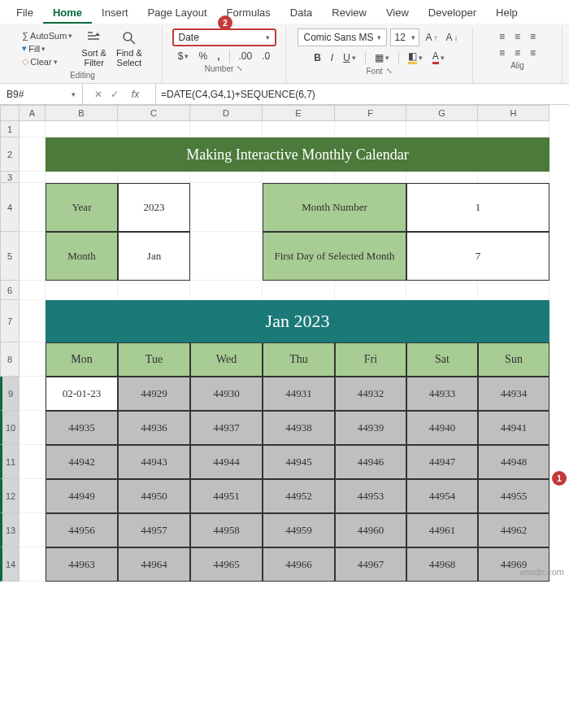 The width and height of the screenshot is (569, 728). Describe the element at coordinates (442, 565) in the screenshot. I see `calendar-cell: 44968` at that location.